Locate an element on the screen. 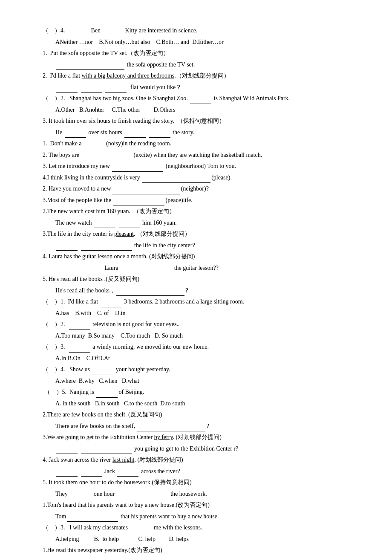 Image resolution: width=392 pixels, height=555 pixels. line-31: （ ）4. Show us your bought yesterday. is located at coordinates (200, 370).